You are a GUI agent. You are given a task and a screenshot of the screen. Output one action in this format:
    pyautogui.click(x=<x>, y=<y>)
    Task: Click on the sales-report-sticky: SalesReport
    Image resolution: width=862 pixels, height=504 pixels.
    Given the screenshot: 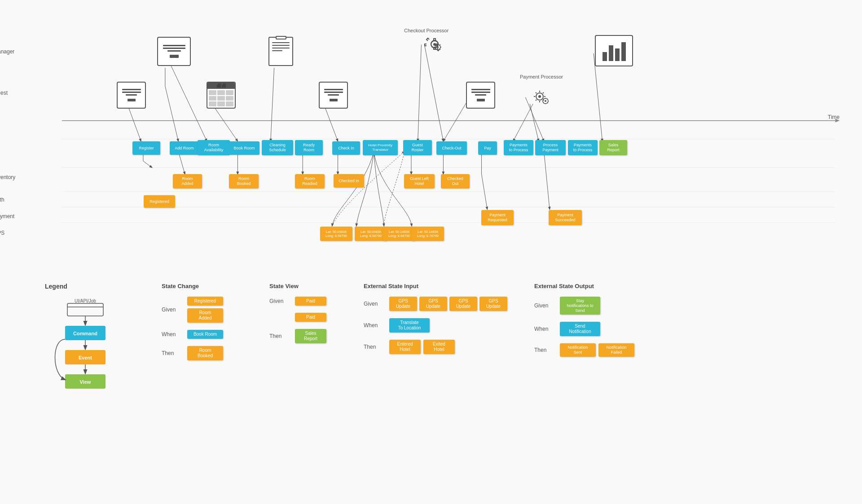 What is the action you would take?
    pyautogui.click(x=311, y=336)
    